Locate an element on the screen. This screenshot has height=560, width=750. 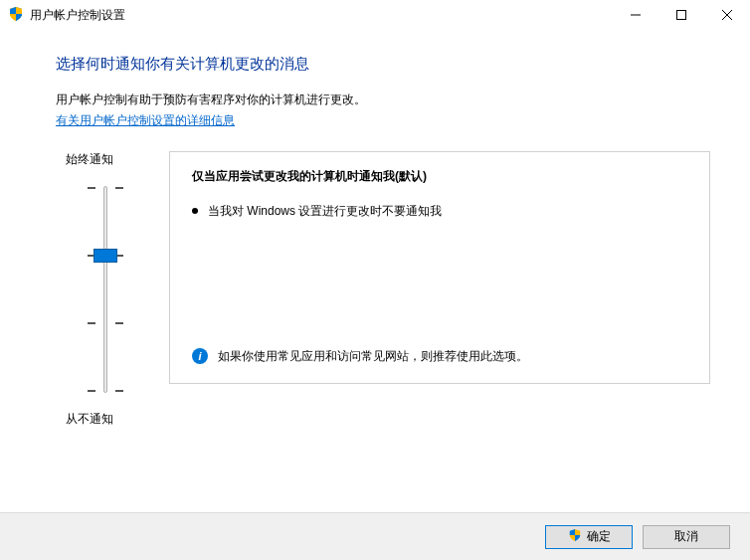
window-title: 用户帐户控制设置 is located at coordinates (78, 16).